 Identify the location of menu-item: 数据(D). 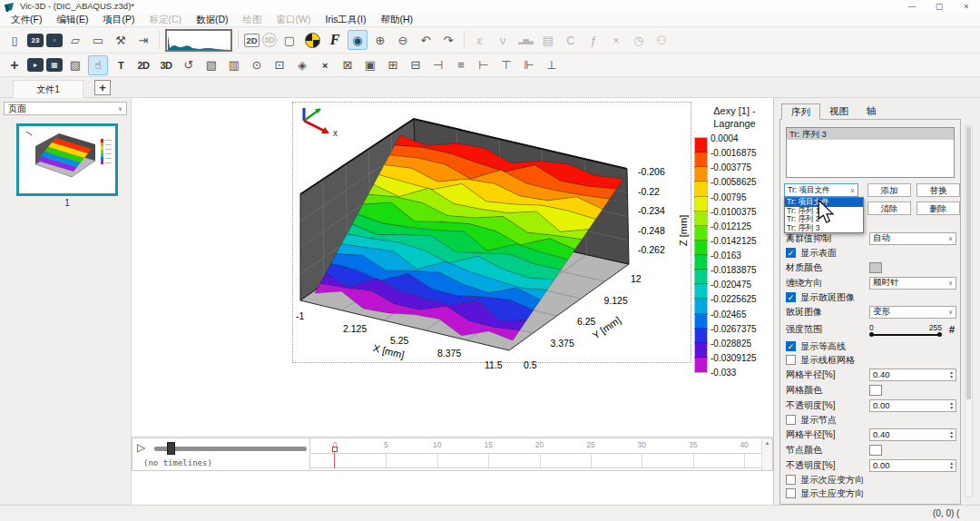
(212, 20).